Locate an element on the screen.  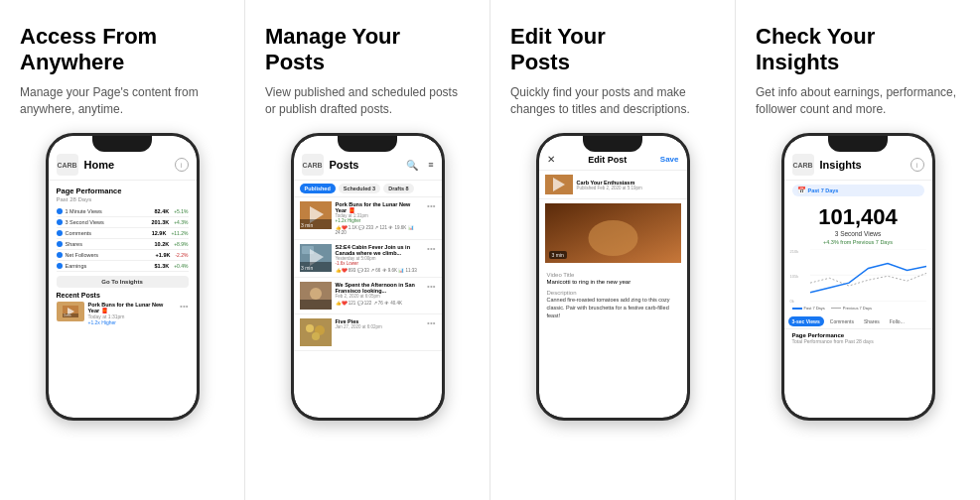
tab-followers: Follo... is located at coordinates (898, 321).